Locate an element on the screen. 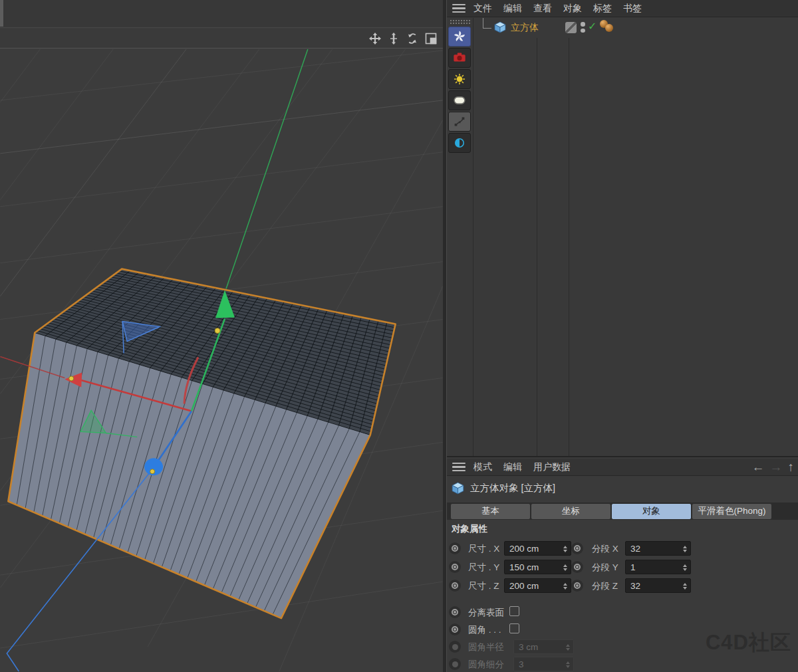 The height and width of the screenshot is (672, 798). up-arrow-icon: ↑ is located at coordinates (791, 467).